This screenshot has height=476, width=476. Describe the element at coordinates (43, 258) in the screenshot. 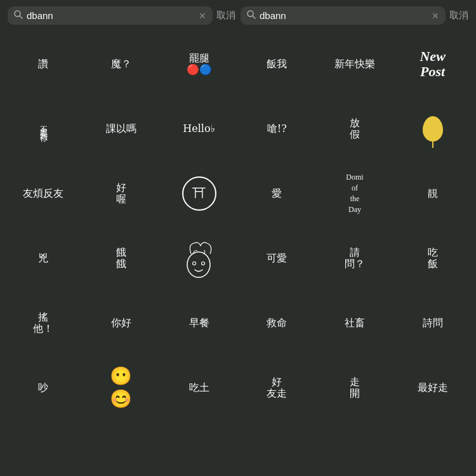

I see `sticker-item: 兇` at that location.